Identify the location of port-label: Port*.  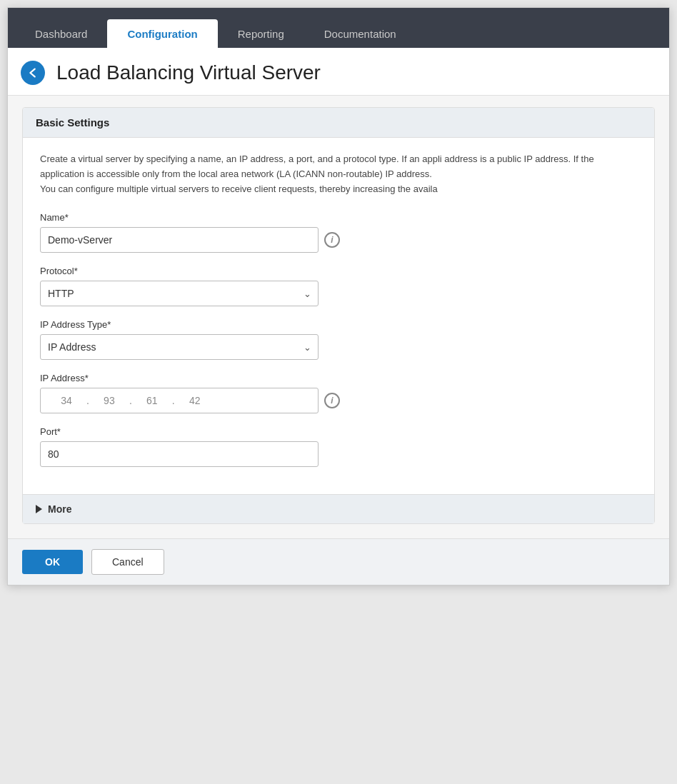
(338, 431).